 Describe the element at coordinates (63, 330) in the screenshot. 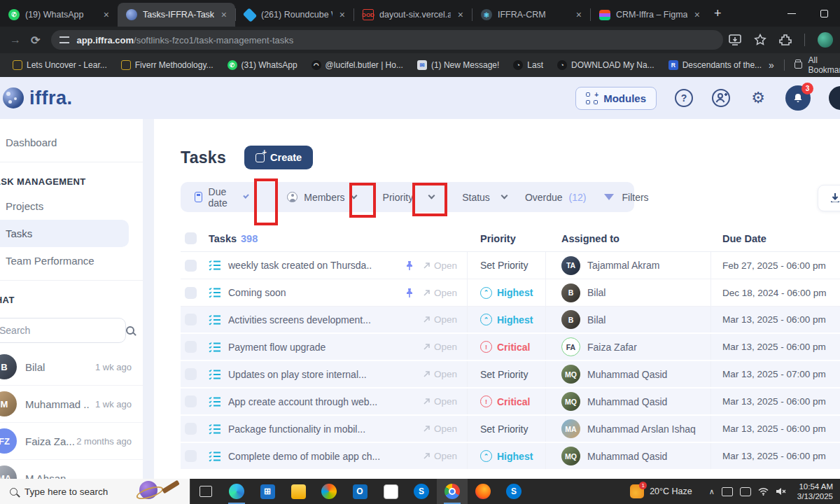

I see `chat-search-input` at that location.